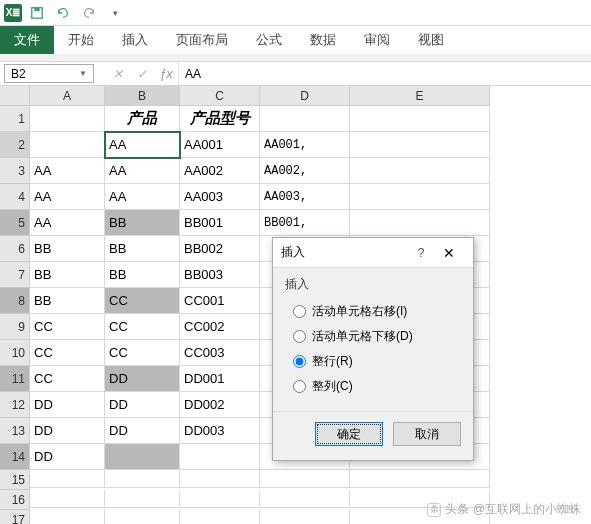 The width and height of the screenshot is (591, 524). Describe the element at coordinates (420, 119) in the screenshot. I see `cell-e1` at that location.